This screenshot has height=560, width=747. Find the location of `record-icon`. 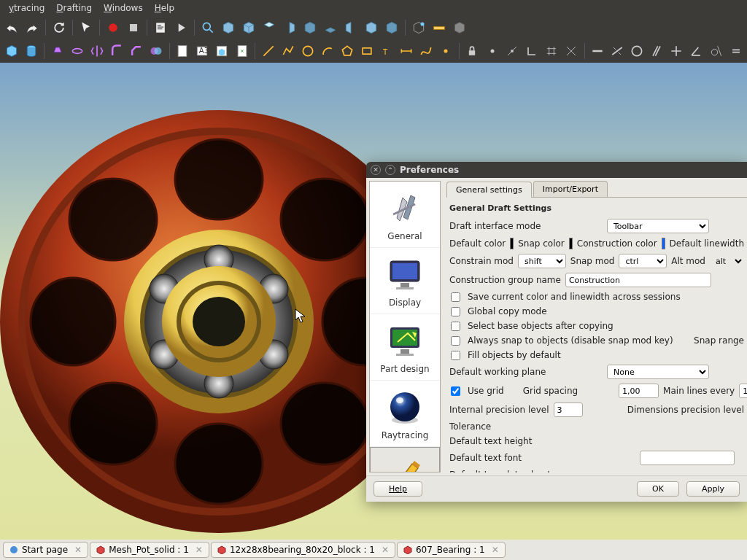

record-icon is located at coordinates (113, 28).